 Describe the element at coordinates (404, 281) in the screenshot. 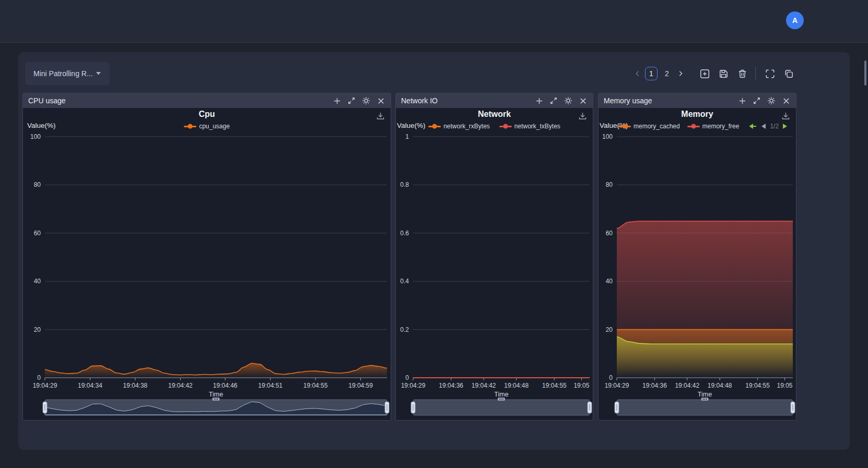

I see `y-tick-label: 0.4` at that location.